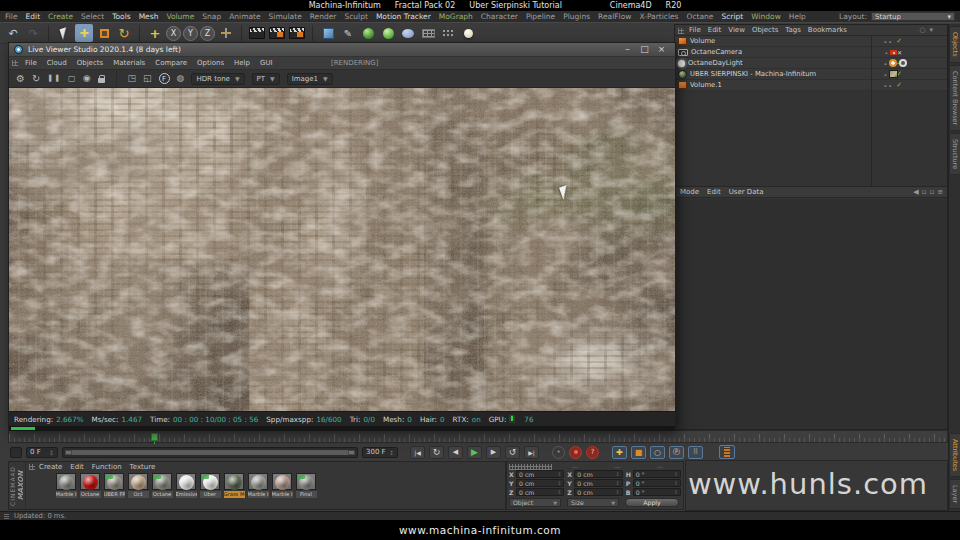 This screenshot has width=960, height=540. Describe the element at coordinates (162, 486) in the screenshot. I see `material-item: Octane` at that location.